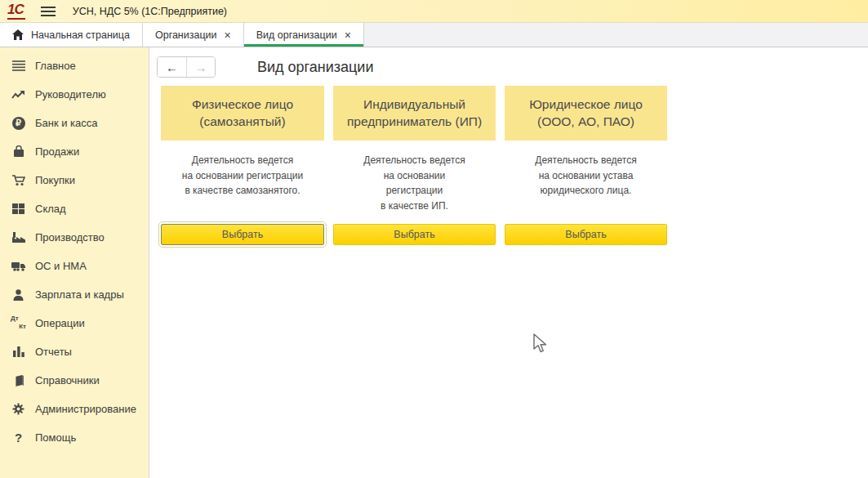  I want to click on back-button: ←, so click(171, 67).